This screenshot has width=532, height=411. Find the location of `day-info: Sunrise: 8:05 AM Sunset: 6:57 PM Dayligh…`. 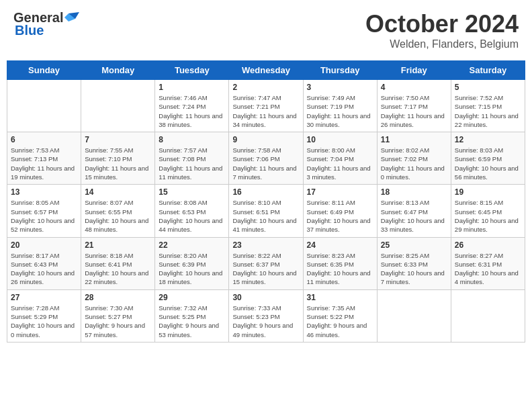

day-info: Sunrise: 8:05 AM Sunset: 6:57 PM Dayligh… is located at coordinates (44, 216).